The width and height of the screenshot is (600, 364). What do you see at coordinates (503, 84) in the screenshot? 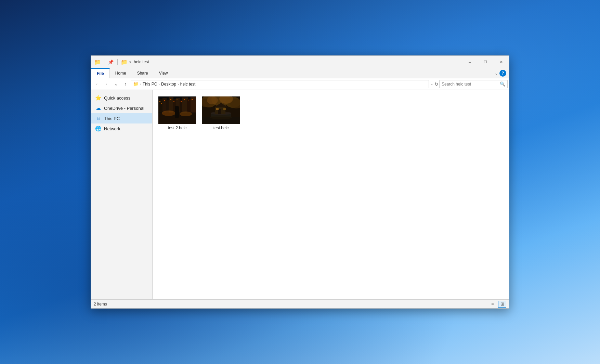
I see `search-icon: 🔍` at bounding box center [503, 84].